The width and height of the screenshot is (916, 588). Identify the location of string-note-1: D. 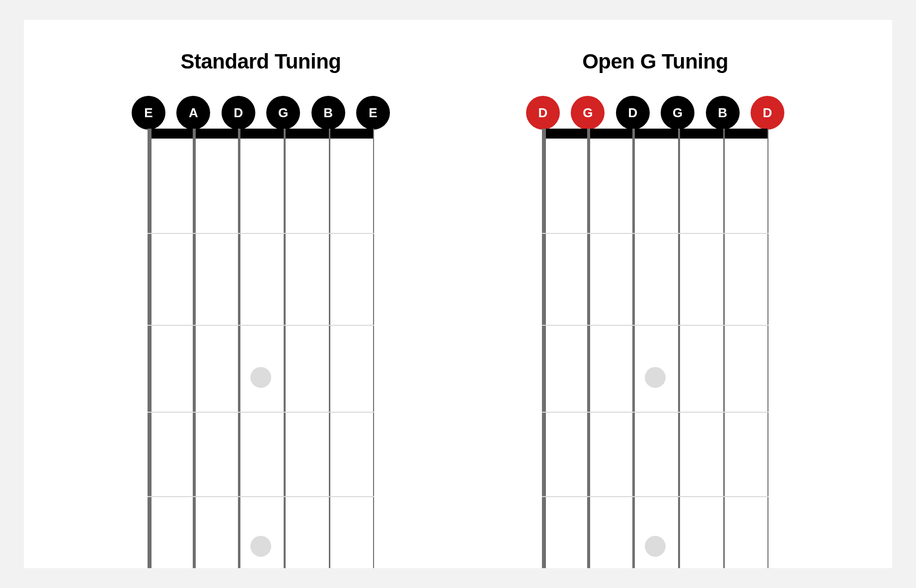
(543, 113).